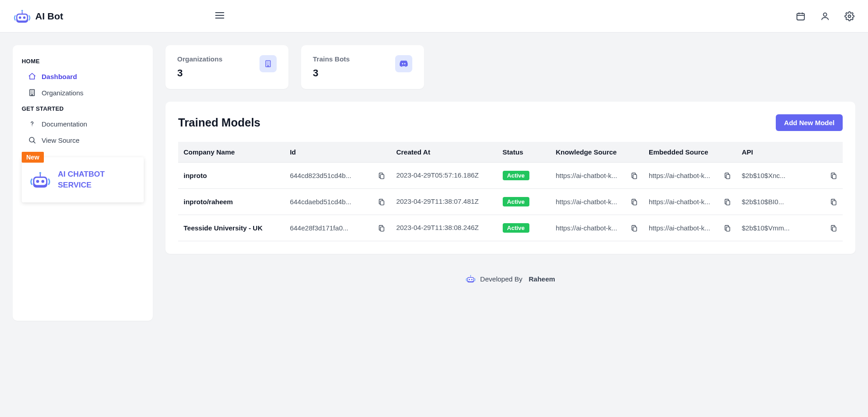 The width and height of the screenshot is (868, 417). I want to click on stat-card-trains-bots: Trains Bots 3, so click(363, 67).